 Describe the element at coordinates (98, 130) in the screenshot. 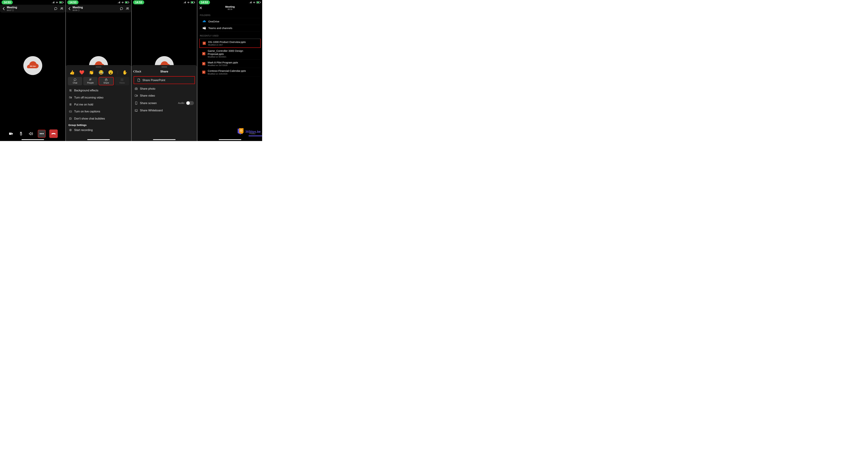

I see `menu-item-start-recording: Start recording` at that location.